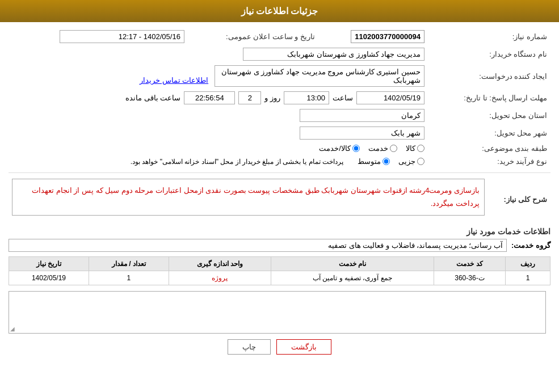 This screenshot has height=392, width=559. Describe the element at coordinates (220, 278) in the screenshot. I see `cell-unit: پروژه` at that location.